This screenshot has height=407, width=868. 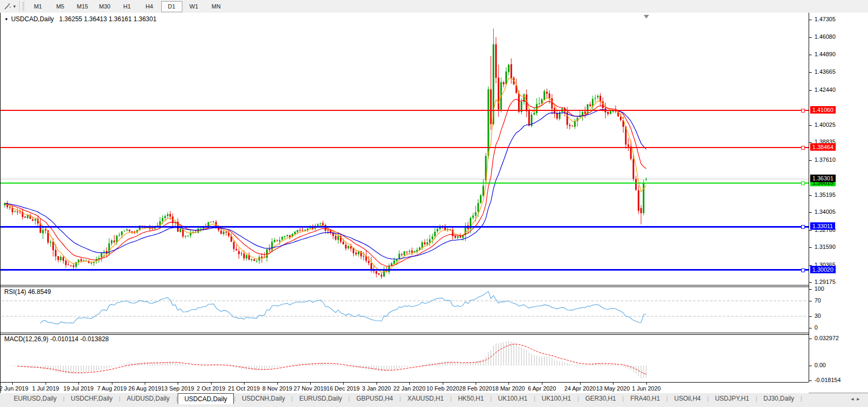 I want to click on time-axis: 12 Jun 20191 Jul 201919 Jul 20197 Aug 20…, so click(x=405, y=387).